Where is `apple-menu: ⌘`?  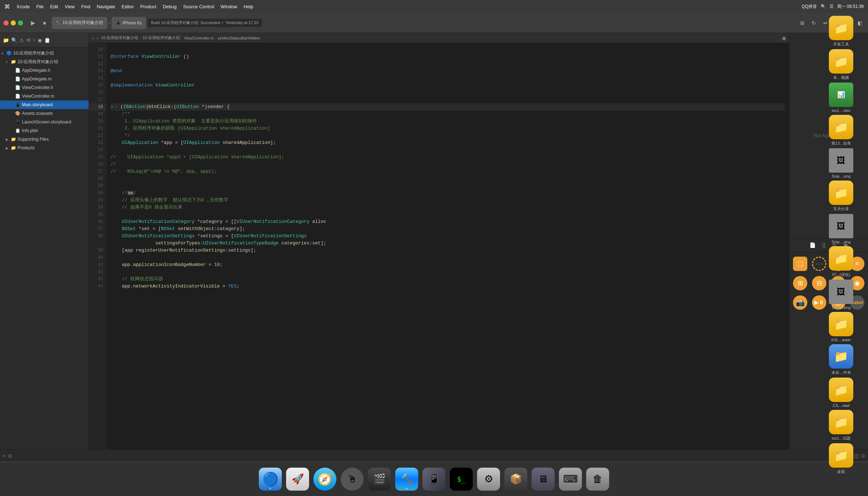
apple-menu: ⌘ is located at coordinates (7, 6).